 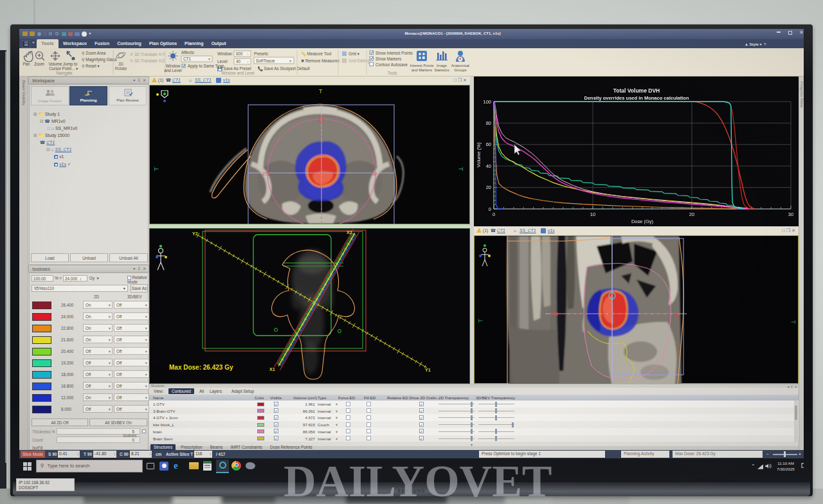 What do you see at coordinates (266, 60) in the screenshot?
I see `svg-text: SoftTissue` at bounding box center [266, 60].